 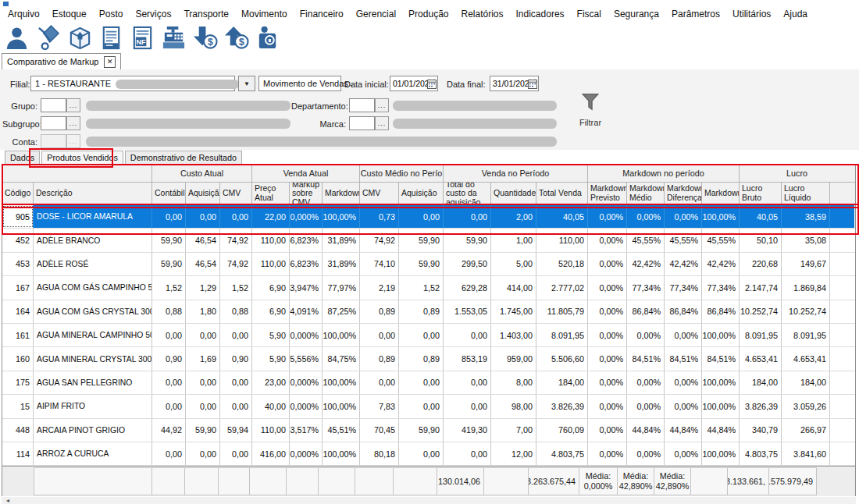 What do you see at coordinates (53, 105) in the screenshot?
I see `group-input` at bounding box center [53, 105].